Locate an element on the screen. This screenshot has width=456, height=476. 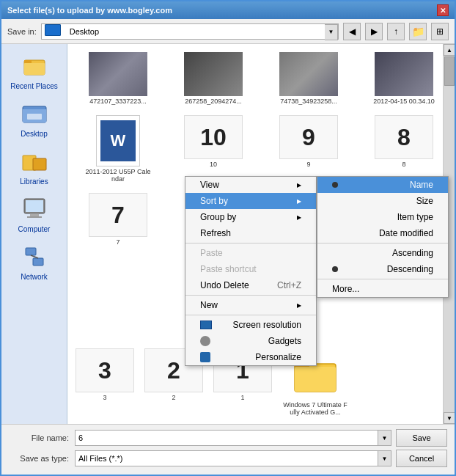
list-item: 472107_3337223... is located at coordinates (118, 78).